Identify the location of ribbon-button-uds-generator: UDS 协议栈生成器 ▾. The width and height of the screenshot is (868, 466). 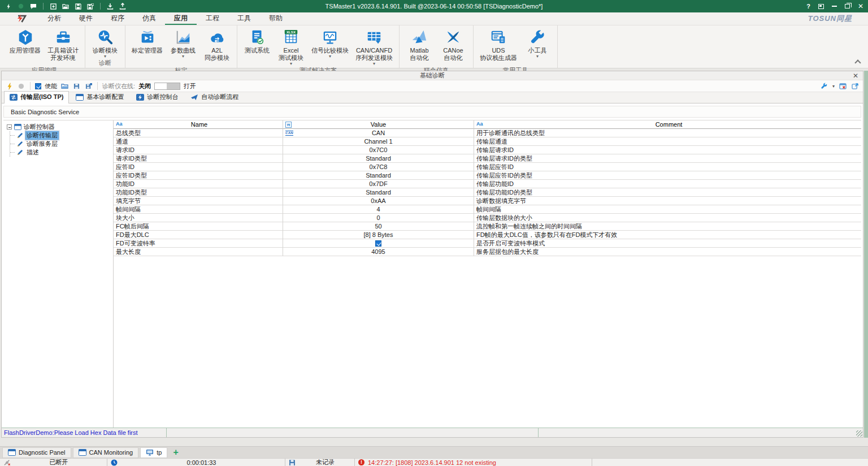
(498, 48).